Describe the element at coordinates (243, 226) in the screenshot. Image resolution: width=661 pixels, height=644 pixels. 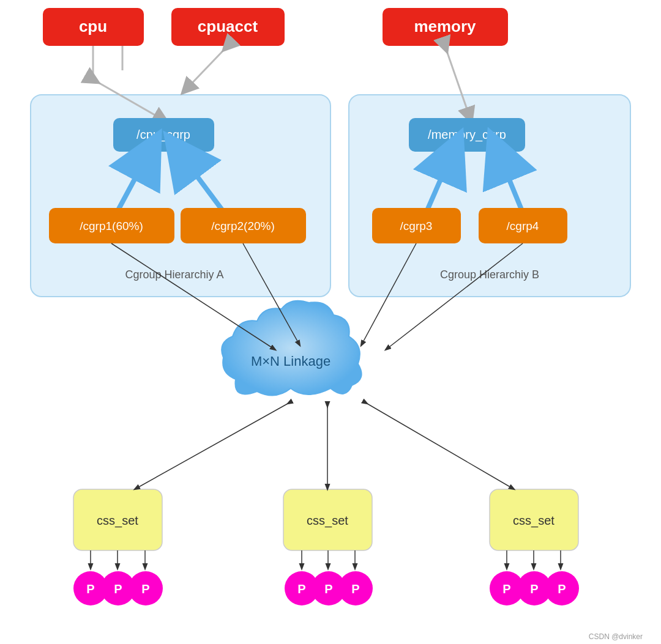
I see `cgrp2-label: /cgrp2(20%)` at that location.